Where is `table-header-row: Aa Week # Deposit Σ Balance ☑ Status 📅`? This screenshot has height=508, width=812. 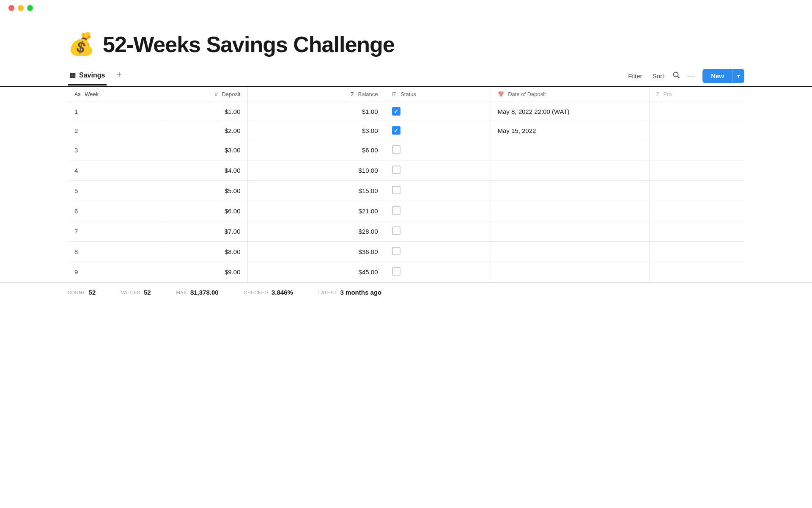 table-header-row: Aa Week # Deposit Σ Balance ☑ Status 📅 is located at coordinates (406, 94).